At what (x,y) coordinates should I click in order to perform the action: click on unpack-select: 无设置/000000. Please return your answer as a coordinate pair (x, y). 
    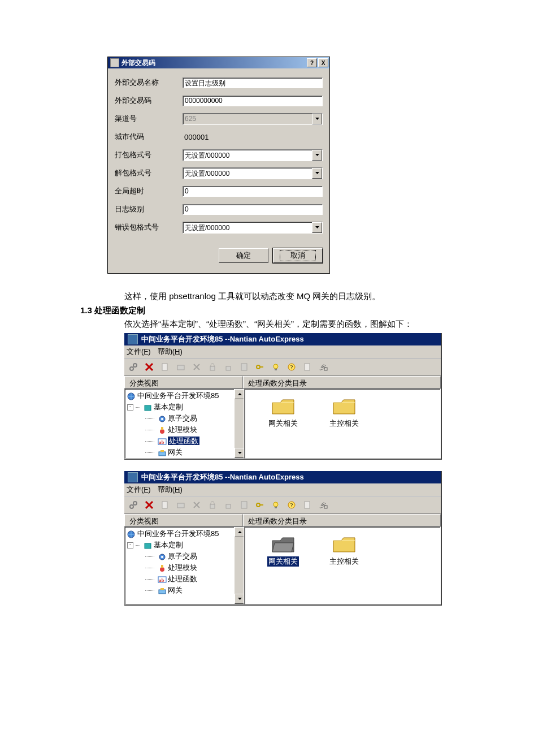
    Looking at the image, I should click on (253, 173).